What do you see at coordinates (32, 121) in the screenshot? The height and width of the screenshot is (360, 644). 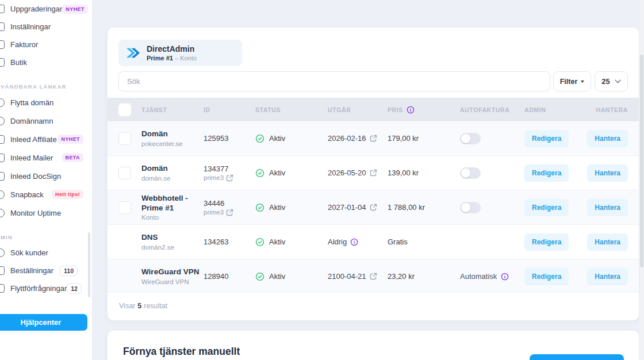 I see `sidebar-item-label: Domännamn` at bounding box center [32, 121].